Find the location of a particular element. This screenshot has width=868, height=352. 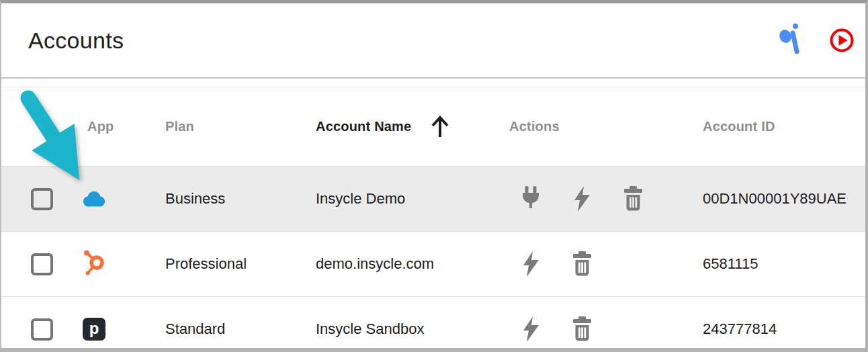

column-header-actions: Actions is located at coordinates (606, 126).